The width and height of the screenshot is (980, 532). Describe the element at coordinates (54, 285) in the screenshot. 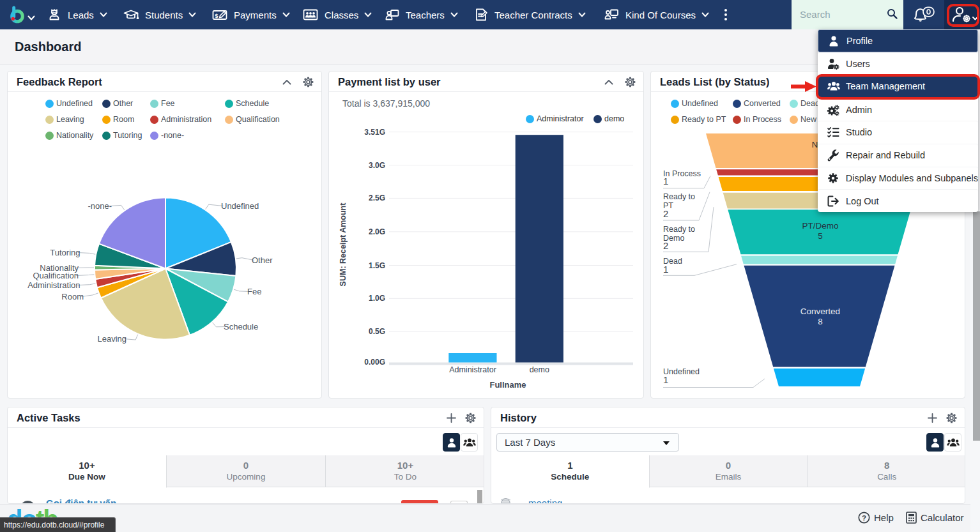

I see `svg-text: Administration` at that location.